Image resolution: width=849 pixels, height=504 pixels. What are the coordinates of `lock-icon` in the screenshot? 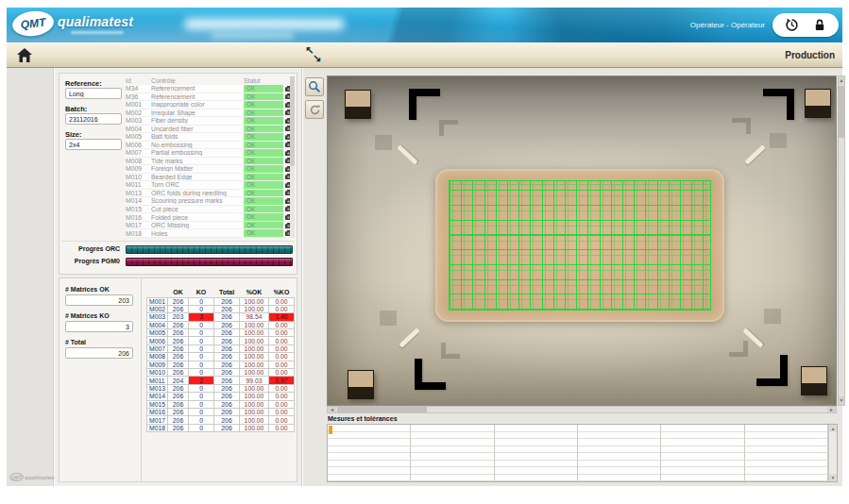 It's located at (820, 25).